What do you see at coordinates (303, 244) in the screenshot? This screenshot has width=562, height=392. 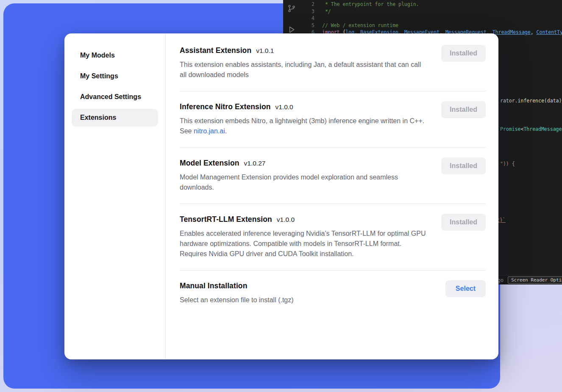 I see `extension-description: Enables accelerated inference leveraging…` at bounding box center [303, 244].